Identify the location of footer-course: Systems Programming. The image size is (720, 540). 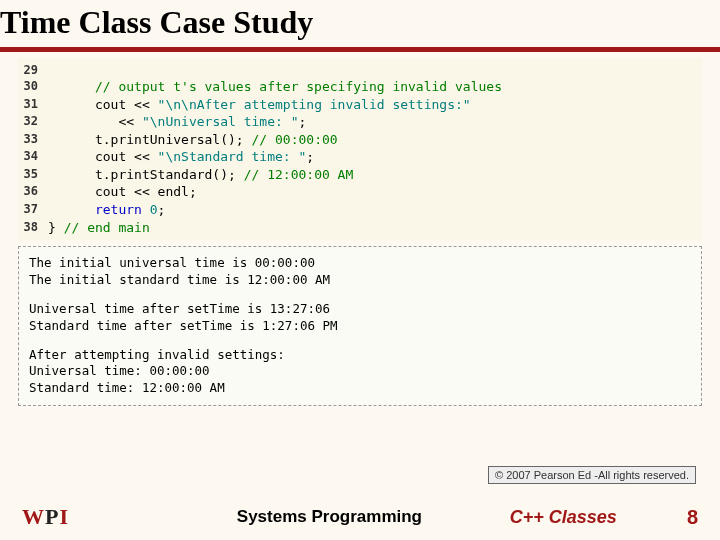
(330, 517).